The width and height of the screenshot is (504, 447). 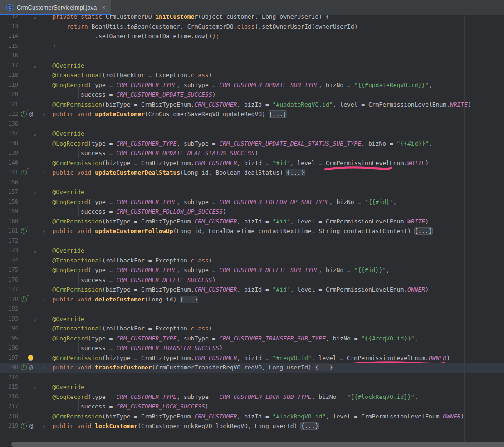 I want to click on code-line-136: 136, so click(x=252, y=124).